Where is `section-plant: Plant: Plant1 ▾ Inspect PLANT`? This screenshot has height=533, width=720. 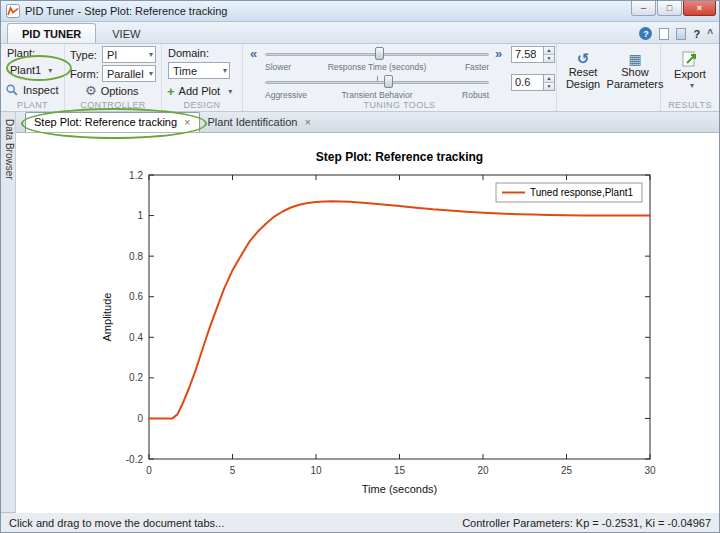
section-plant: Plant: Plant1 ▾ Inspect PLANT is located at coordinates (33, 78).